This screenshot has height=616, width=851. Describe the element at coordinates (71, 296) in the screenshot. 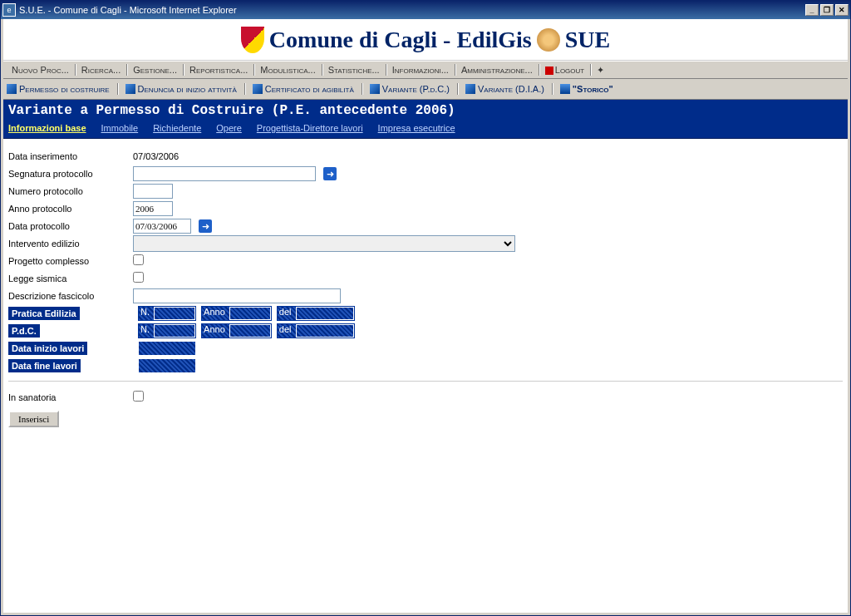

I see `label-descrizione-fascicolo: Descrizione fascicolo` at that location.